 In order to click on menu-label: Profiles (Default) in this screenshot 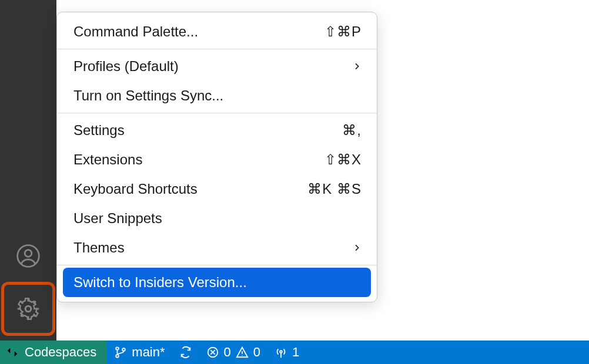, I will do `click(126, 66)`.